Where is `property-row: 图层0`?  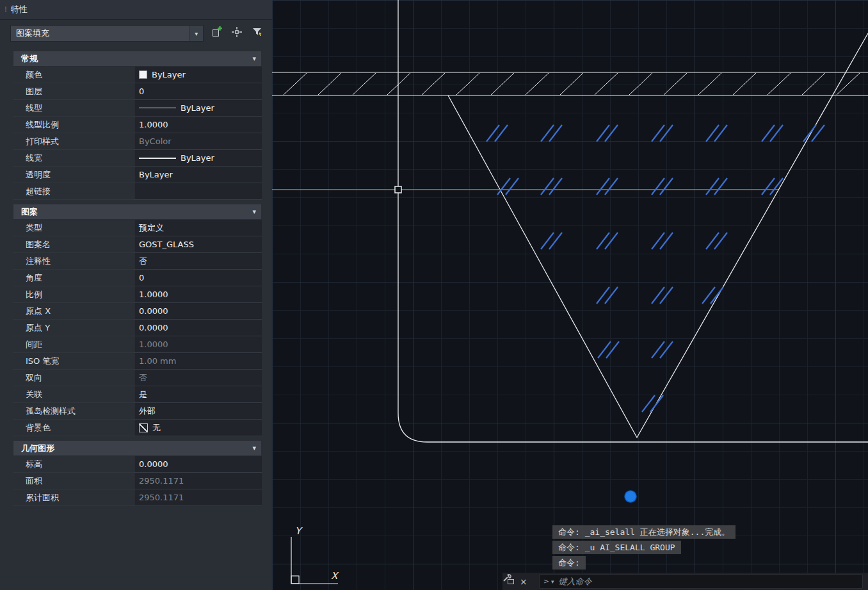
property-row: 图层0 is located at coordinates (137, 92).